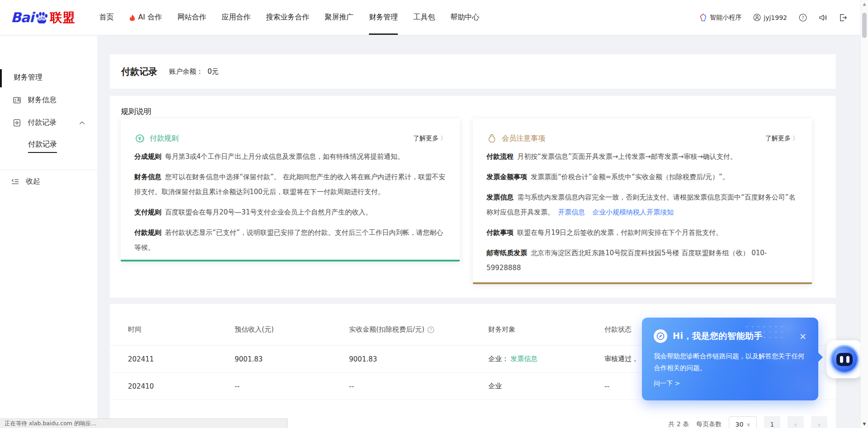 Image resolution: width=868 pixels, height=428 pixels. Describe the element at coordinates (524, 359) in the screenshot. I see `invoice-info-table-link: 发票信息` at that location.